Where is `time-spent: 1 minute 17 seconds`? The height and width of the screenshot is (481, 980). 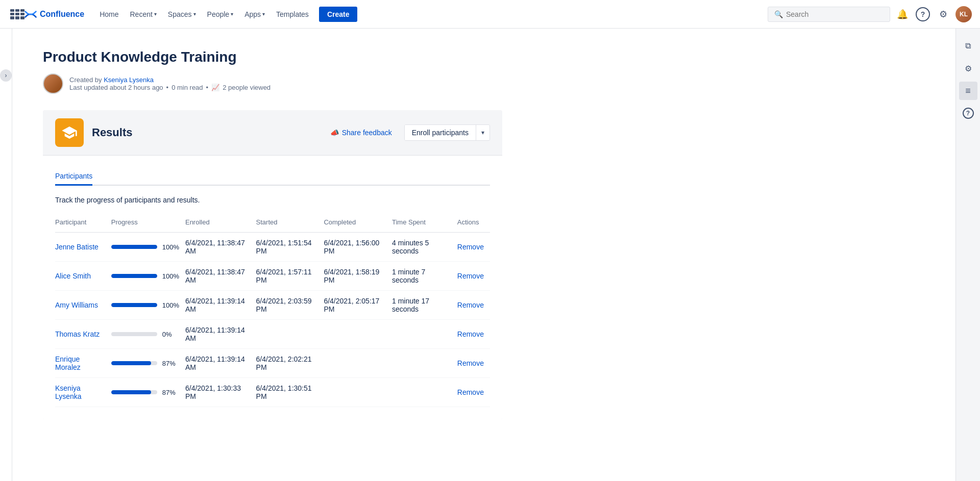 time-spent: 1 minute 17 seconds is located at coordinates (425, 305).